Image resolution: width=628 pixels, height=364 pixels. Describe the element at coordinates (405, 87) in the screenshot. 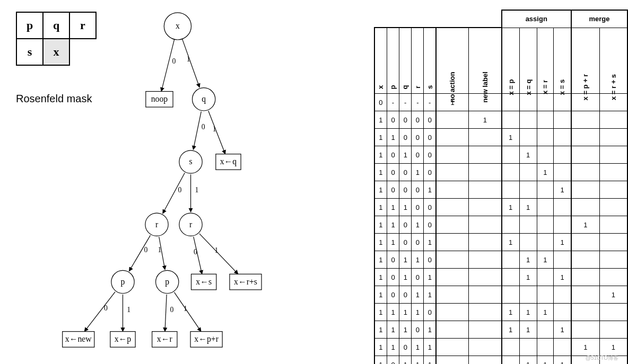

I see `col-header: q` at that location.